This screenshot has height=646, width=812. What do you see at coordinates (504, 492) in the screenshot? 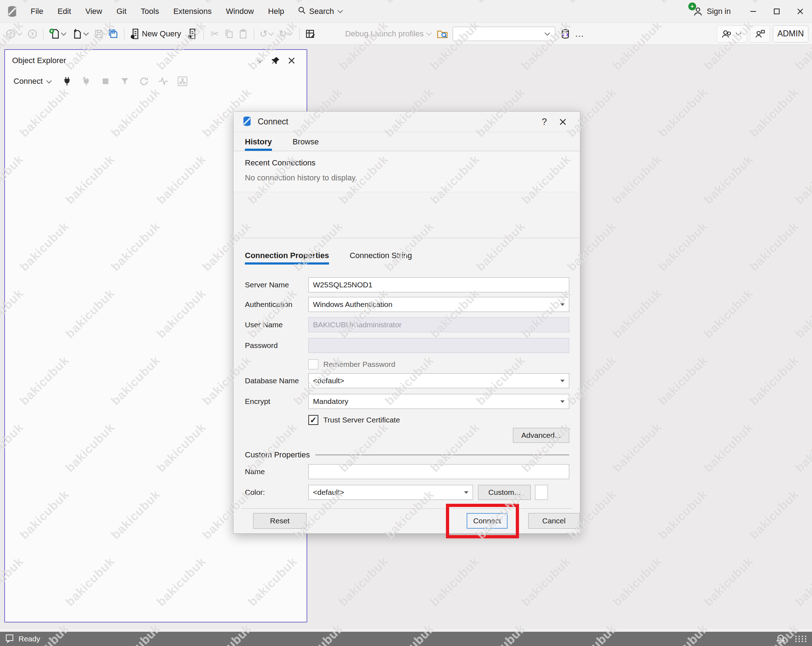
I see `custom-color-button: Custom...` at bounding box center [504, 492].